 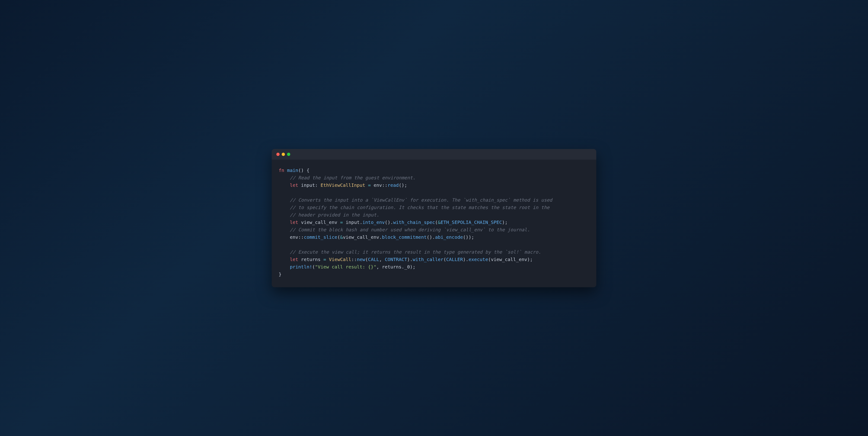 I want to click on code-line: let input: EthViewCallInput = env::read(…, so click(x=434, y=185).